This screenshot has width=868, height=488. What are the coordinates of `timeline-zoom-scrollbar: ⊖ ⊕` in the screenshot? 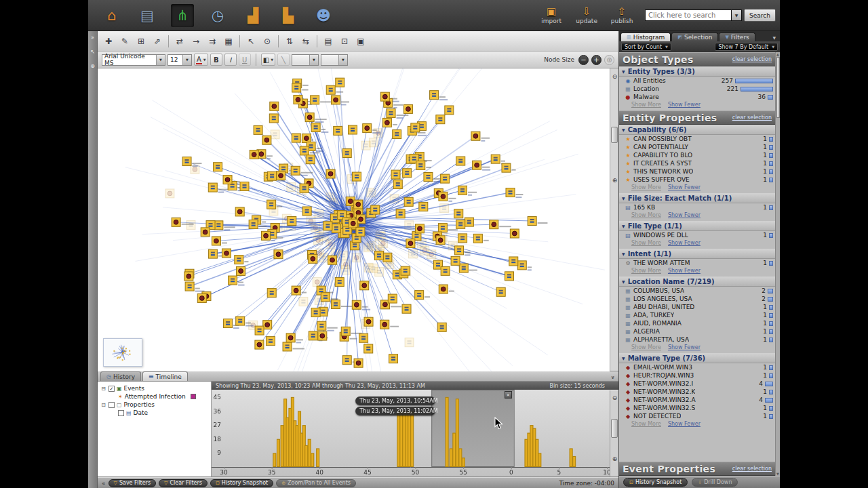 It's located at (614, 434).